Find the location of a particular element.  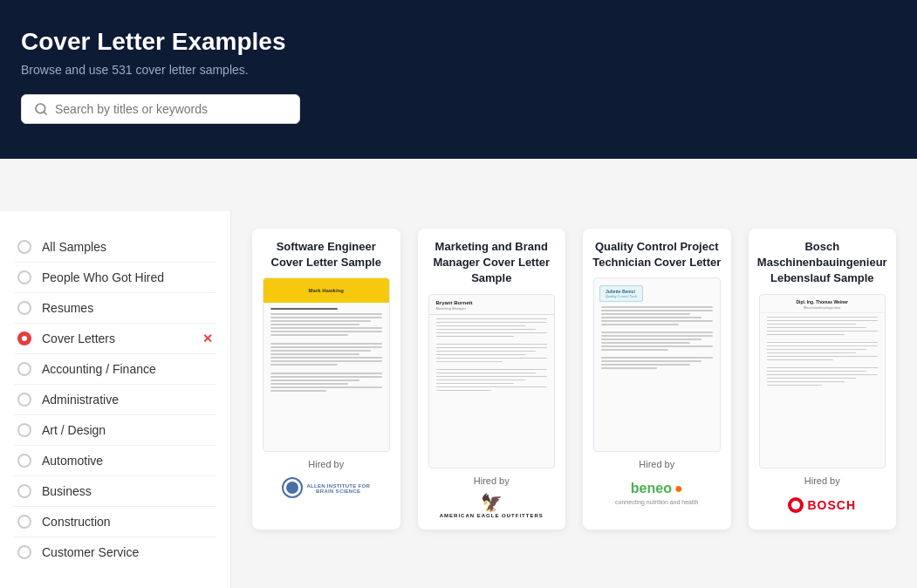

hired-label-3: Hired by is located at coordinates (657, 464).